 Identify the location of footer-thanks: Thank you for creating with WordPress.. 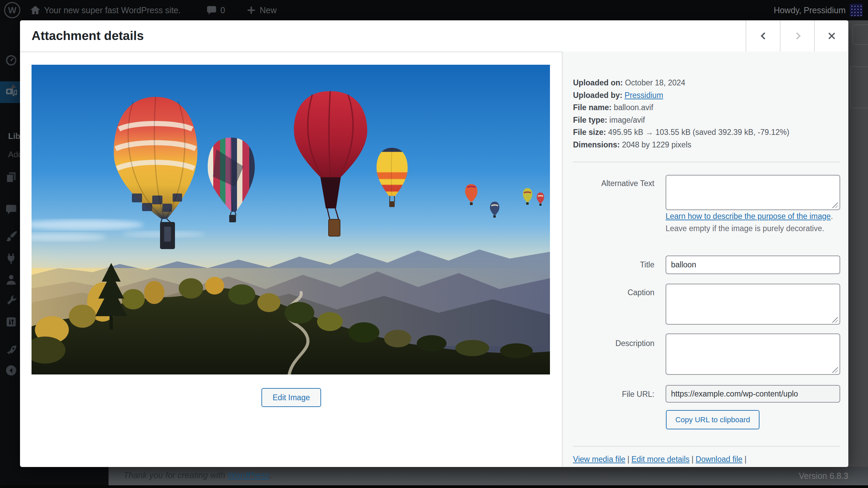
(198, 475).